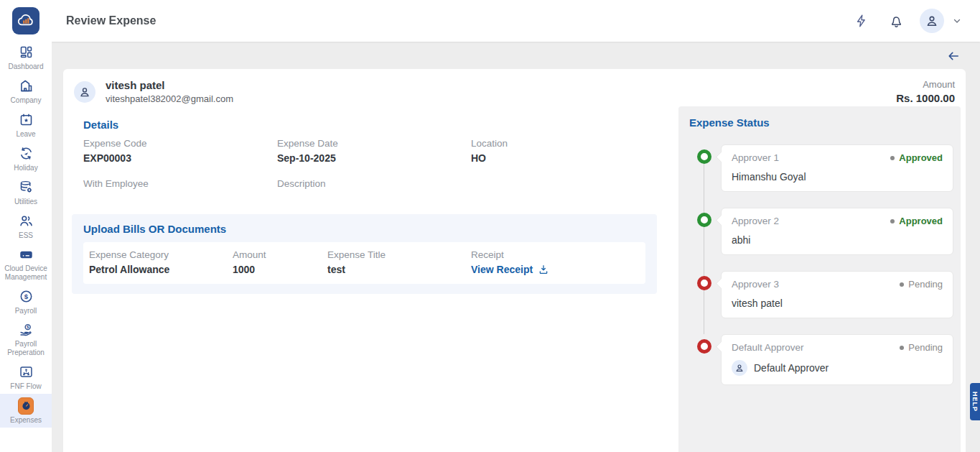 This screenshot has height=452, width=980. What do you see at coordinates (821, 122) in the screenshot?
I see `expense-status-heading: Expense Status` at bounding box center [821, 122].